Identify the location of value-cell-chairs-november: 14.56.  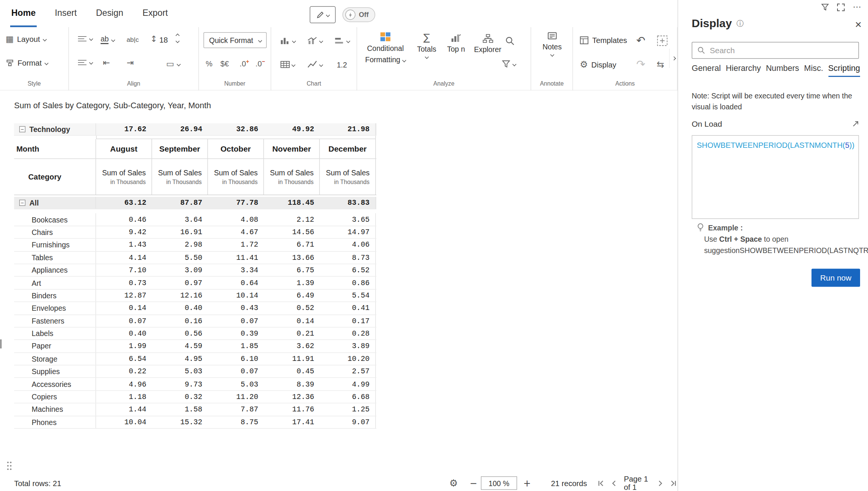
(292, 232).